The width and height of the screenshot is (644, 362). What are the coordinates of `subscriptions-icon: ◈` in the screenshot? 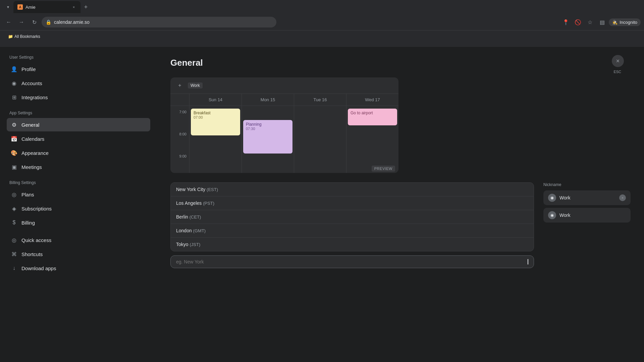 It's located at (14, 208).